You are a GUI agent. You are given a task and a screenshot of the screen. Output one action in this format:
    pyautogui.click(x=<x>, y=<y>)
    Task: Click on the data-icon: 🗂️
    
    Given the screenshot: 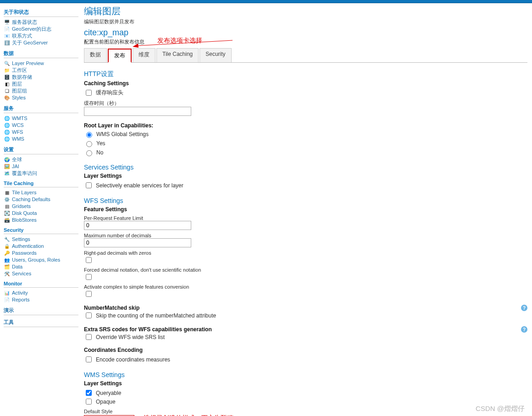 What is the action you would take?
    pyautogui.click(x=7, y=267)
    